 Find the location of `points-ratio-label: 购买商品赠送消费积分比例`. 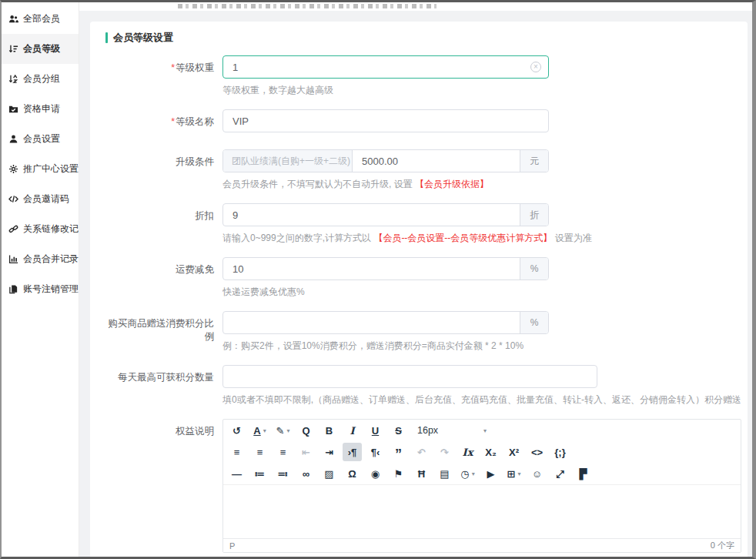

points-ratio-label: 购买商品赠送消费积分比例 is located at coordinates (164, 333).